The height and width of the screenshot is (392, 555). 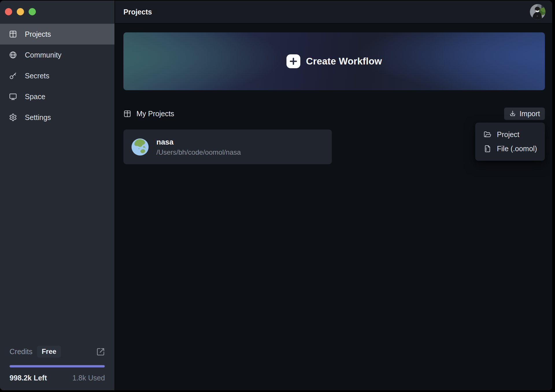 What do you see at coordinates (538, 12) in the screenshot?
I see `user-avatar: ⌁` at bounding box center [538, 12].